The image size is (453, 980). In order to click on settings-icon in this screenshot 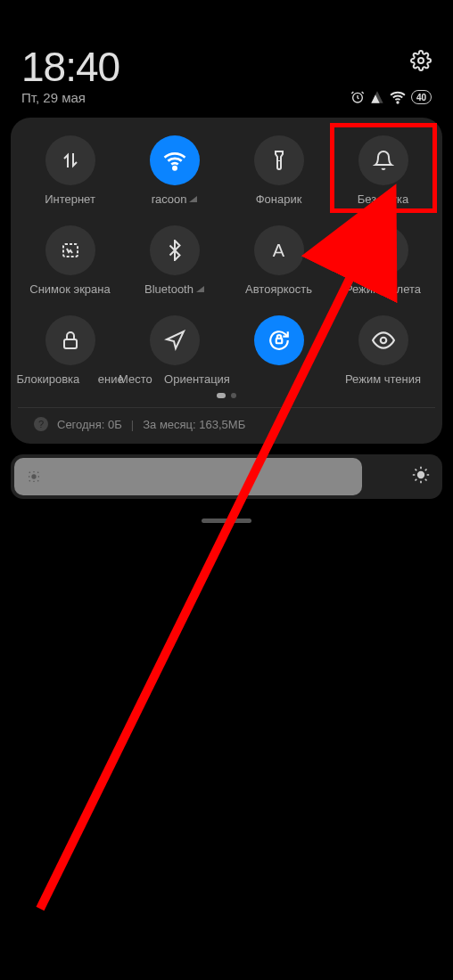, I will do `click(421, 62)`.